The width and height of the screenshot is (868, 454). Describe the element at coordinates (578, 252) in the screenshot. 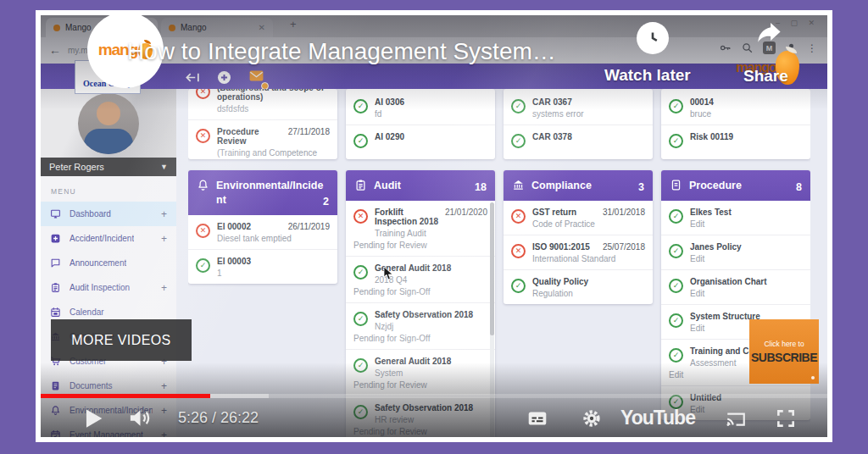

I see `list-item: ✕ISO 9001:201525/07/2018International St…` at that location.